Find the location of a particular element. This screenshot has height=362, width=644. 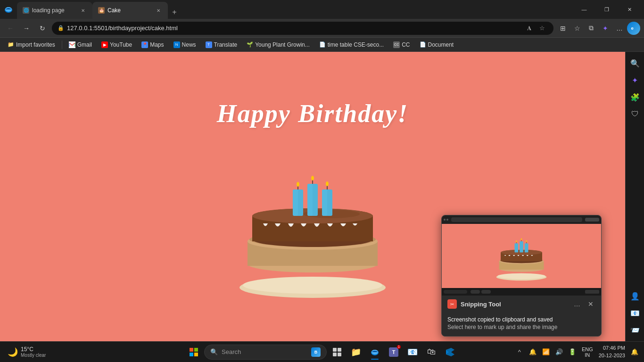

tab-loading-page: 🌐 loading page ✕ is located at coordinates (55, 10).